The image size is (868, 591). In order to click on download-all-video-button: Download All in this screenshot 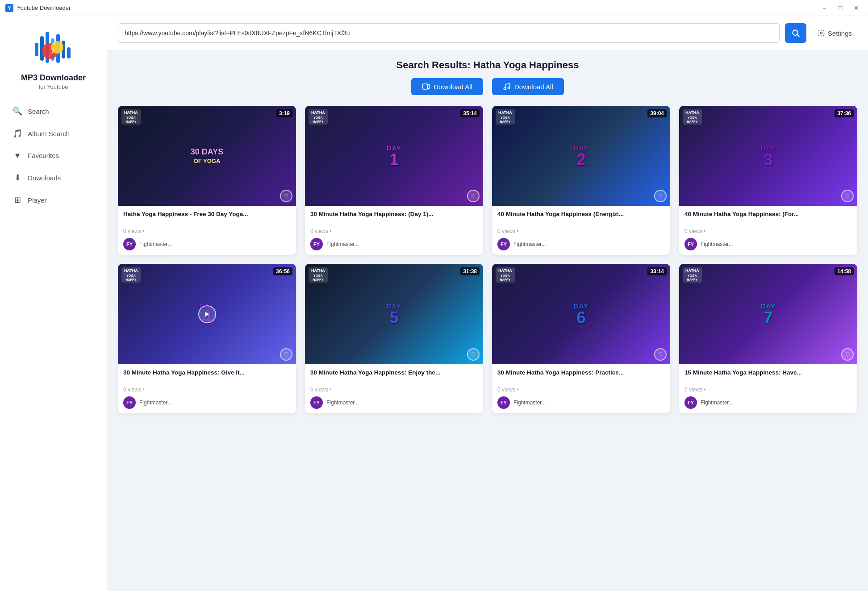, I will do `click(447, 87)`.